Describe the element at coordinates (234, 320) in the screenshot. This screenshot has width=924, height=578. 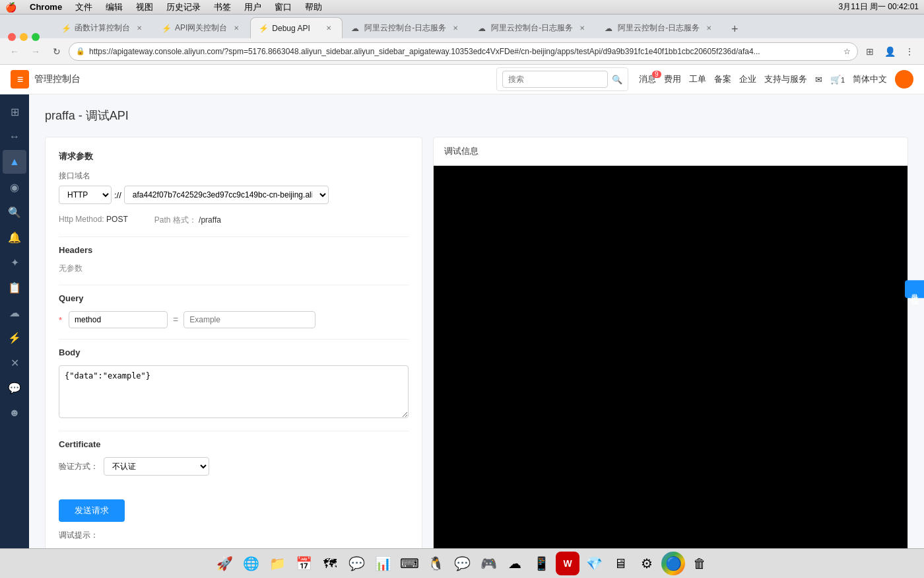
I see `query-row: * =` at that location.